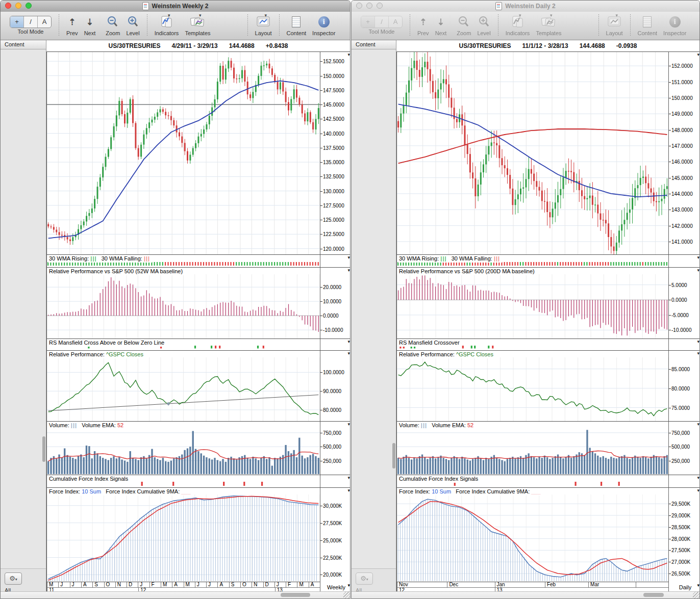 This screenshot has height=599, width=700. What do you see at coordinates (332, 288) in the screenshot?
I see `y-axis-tick-label: 20.0000` at bounding box center [332, 288].